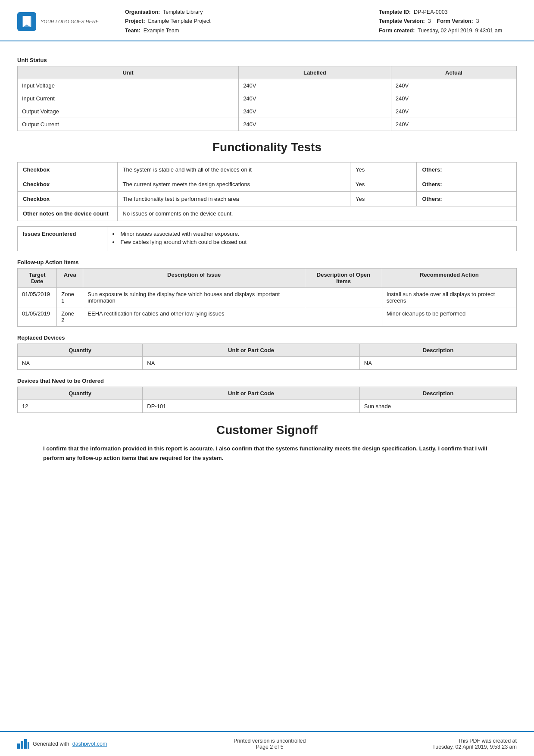 Image resolution: width=534 pixels, height=756 pixels. What do you see at coordinates (478, 21) in the screenshot?
I see `form-version-value: 3` at bounding box center [478, 21].